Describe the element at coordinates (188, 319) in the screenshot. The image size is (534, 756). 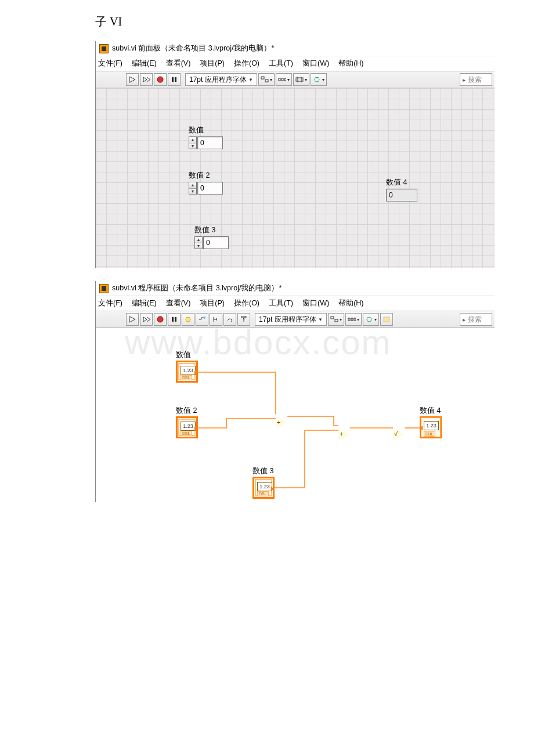
I see `highlight-button` at that location.